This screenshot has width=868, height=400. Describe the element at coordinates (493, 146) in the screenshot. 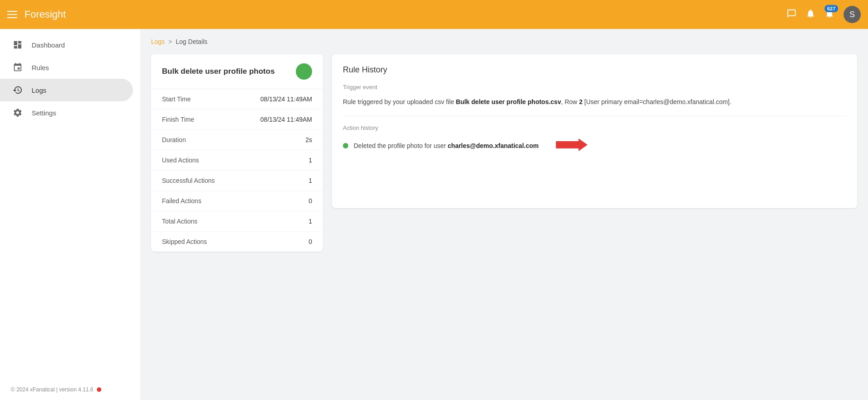

I see `action-user-email: charles@demo.xfanatical.com` at that location.